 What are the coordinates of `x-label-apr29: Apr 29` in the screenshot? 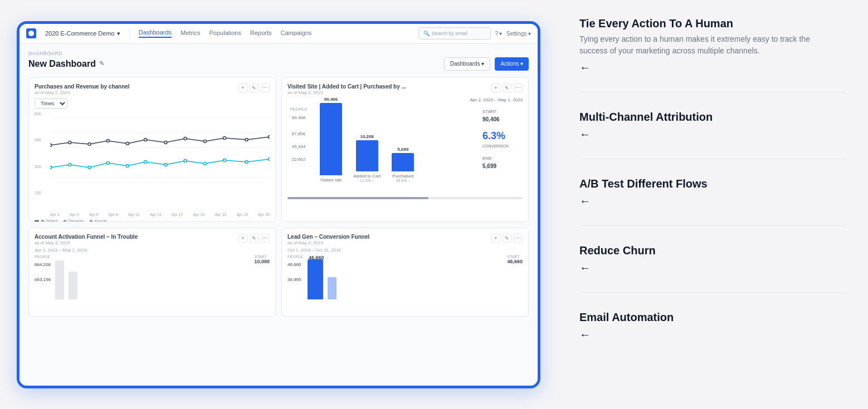 It's located at (264, 215).